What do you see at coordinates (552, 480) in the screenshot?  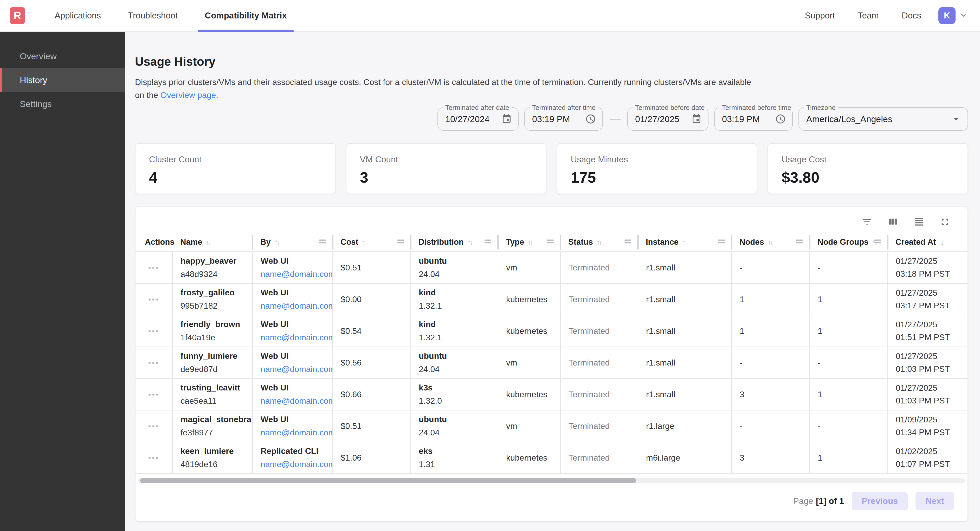 I see `horizontal-scrollbar-track` at bounding box center [552, 480].